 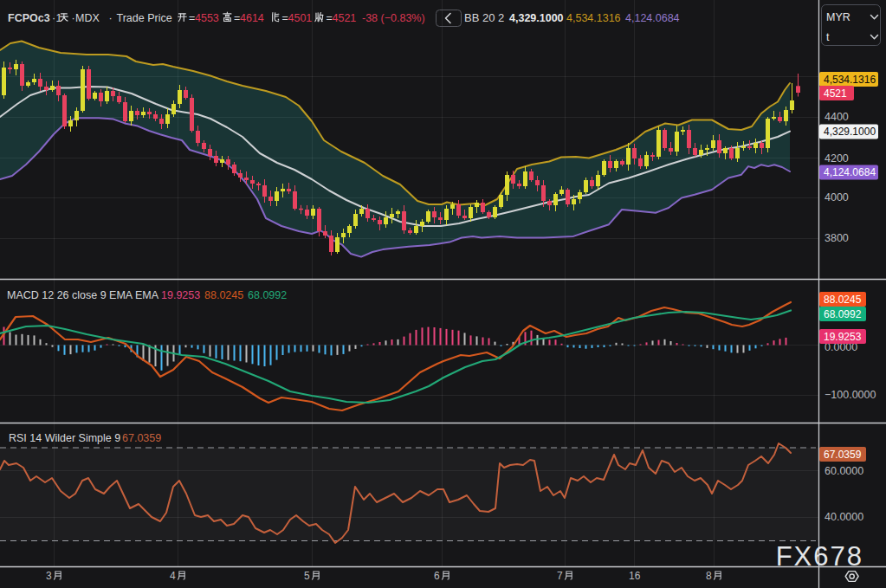 I want to click on svg-text: 4000, so click(x=837, y=197).